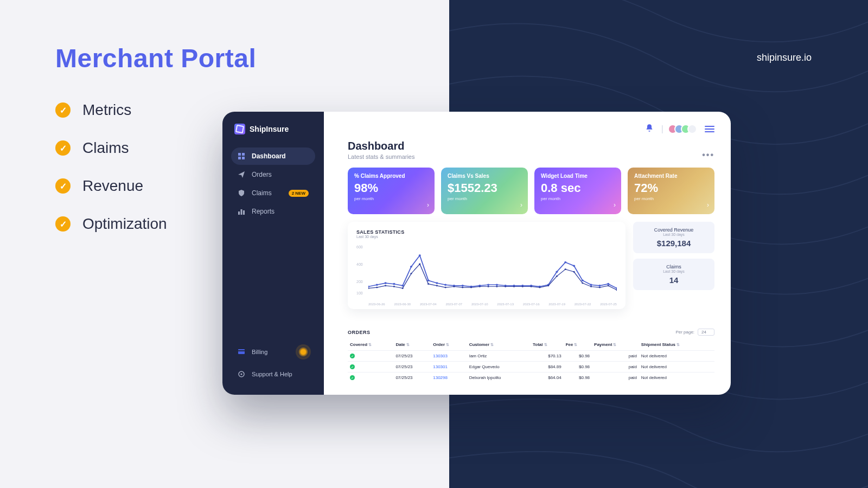 The width and height of the screenshot is (868, 488). I want to click on bell-icon, so click(649, 129).